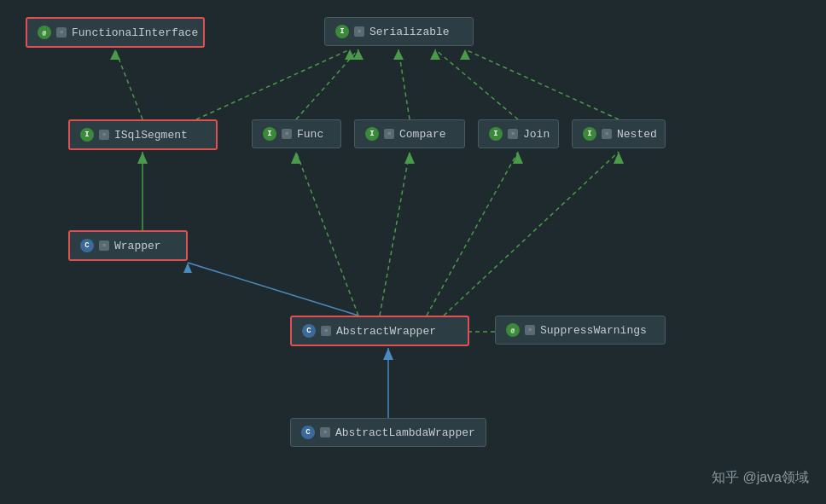  Describe the element at coordinates (637, 135) in the screenshot. I see `nested-label: Nested` at that location.